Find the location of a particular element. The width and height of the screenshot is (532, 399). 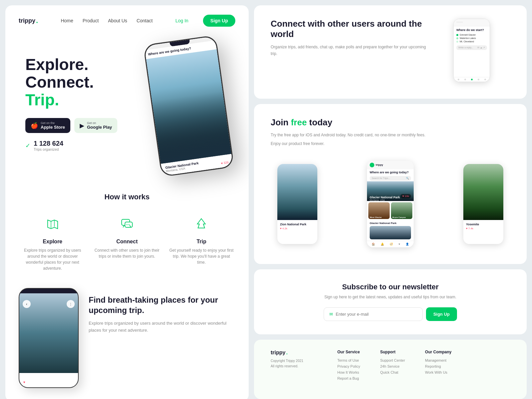

main-card-label: Glacier National Park is located at coordinates (385, 197).